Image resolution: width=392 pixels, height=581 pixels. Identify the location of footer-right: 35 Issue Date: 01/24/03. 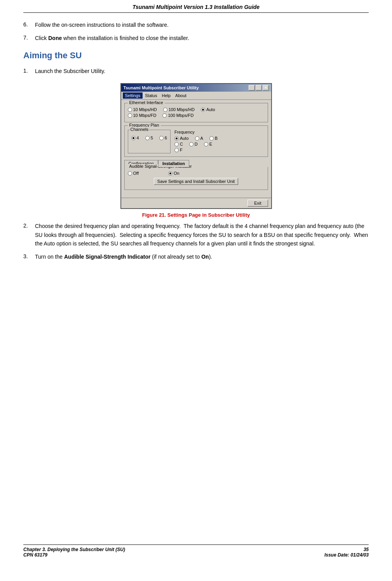
(347, 552).